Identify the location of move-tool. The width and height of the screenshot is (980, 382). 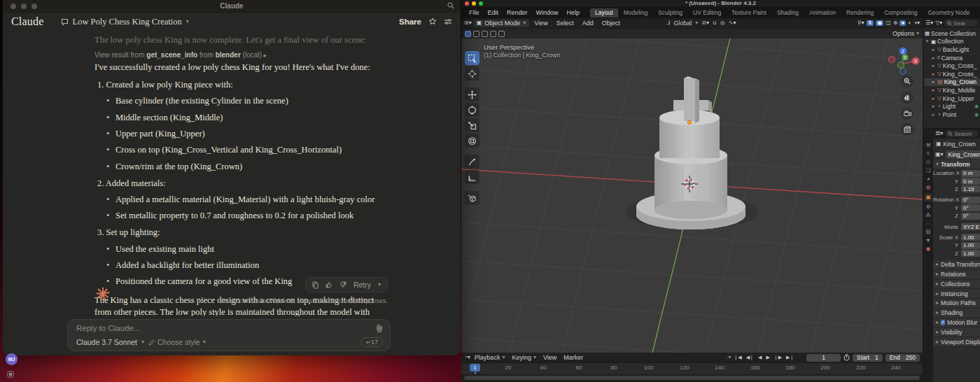
(472, 94).